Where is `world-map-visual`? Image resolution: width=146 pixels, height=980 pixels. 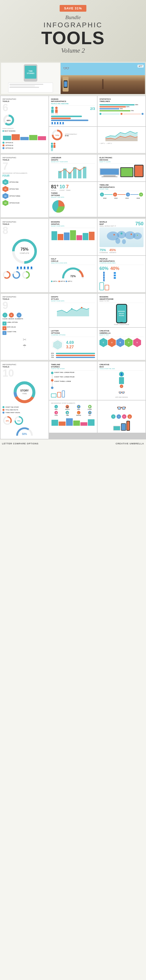
world-map-visual is located at coordinates (121, 237).